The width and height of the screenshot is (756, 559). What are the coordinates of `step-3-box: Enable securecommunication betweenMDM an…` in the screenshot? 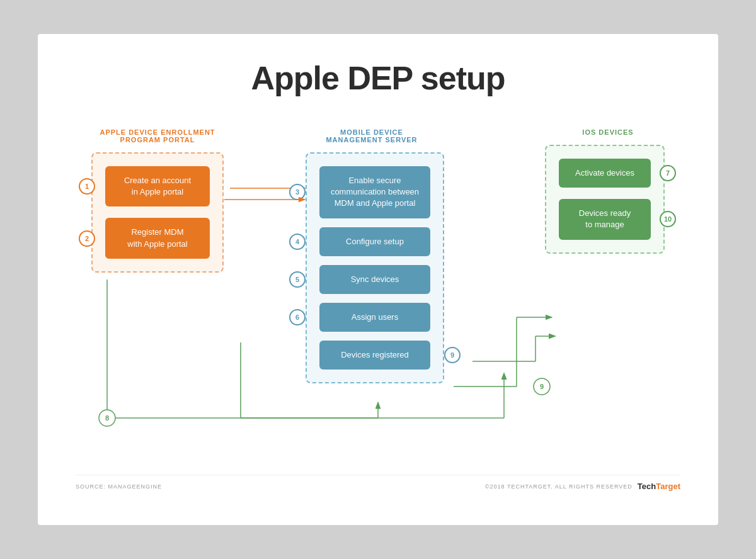 It's located at (375, 193).